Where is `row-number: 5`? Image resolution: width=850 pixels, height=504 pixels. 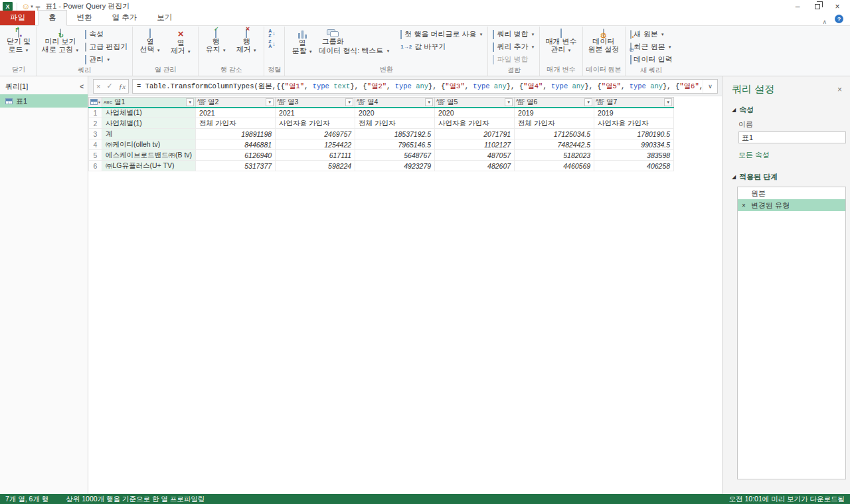
row-number: 5 is located at coordinates (96, 155).